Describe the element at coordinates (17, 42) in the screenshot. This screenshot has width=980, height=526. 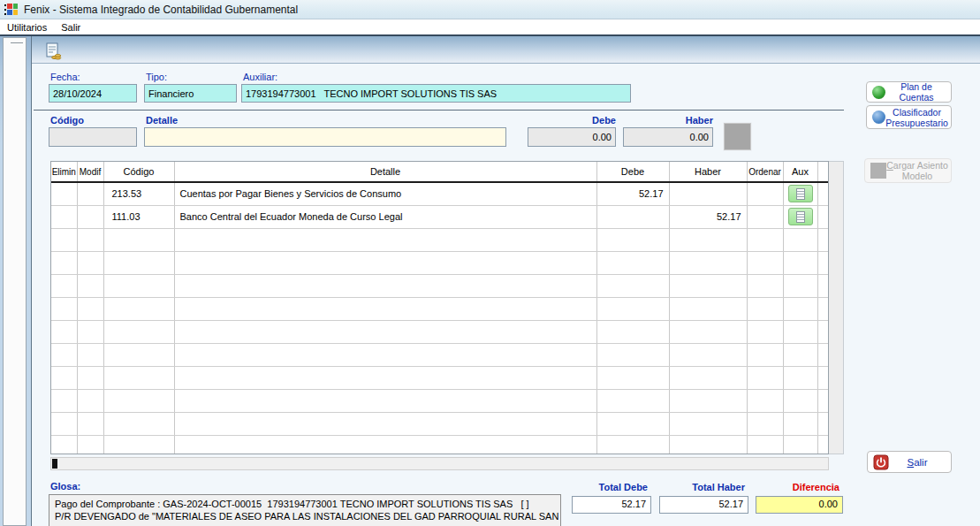
I see `grip-icon` at that location.